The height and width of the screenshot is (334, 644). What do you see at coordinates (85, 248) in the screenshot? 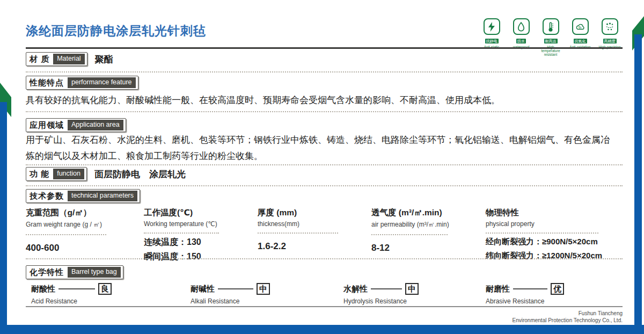
I see `parameter-value: 400-600` at bounding box center [85, 248].